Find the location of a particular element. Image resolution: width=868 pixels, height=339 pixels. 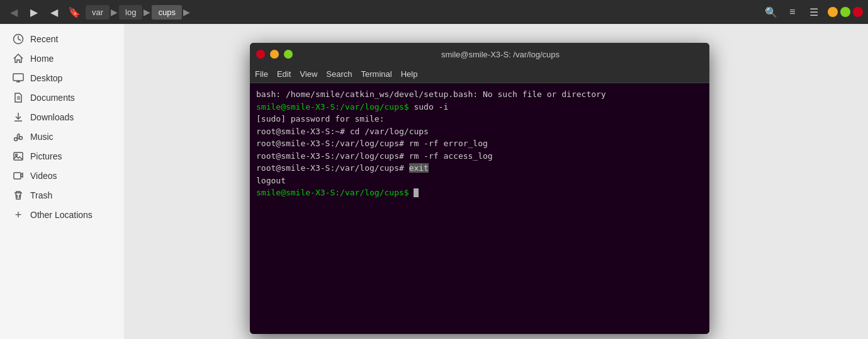

terminal-menubar: File Edit View Search Terminal Help is located at coordinates (480, 74).